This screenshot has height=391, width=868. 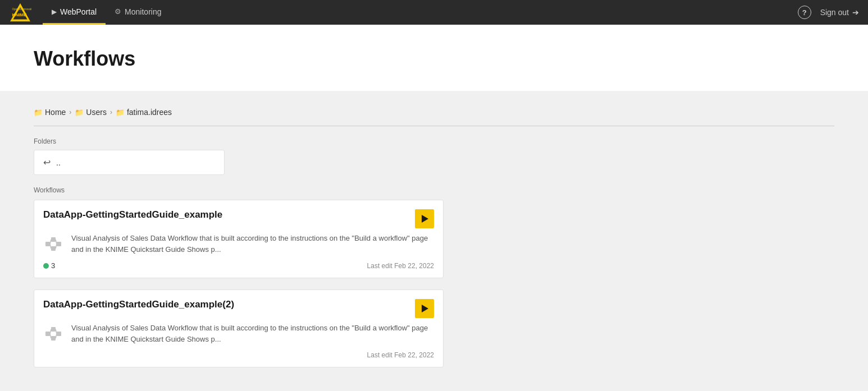 I want to click on workflow-card-1-last-edit: Last edit Feb 22, 2022, so click(x=401, y=266).